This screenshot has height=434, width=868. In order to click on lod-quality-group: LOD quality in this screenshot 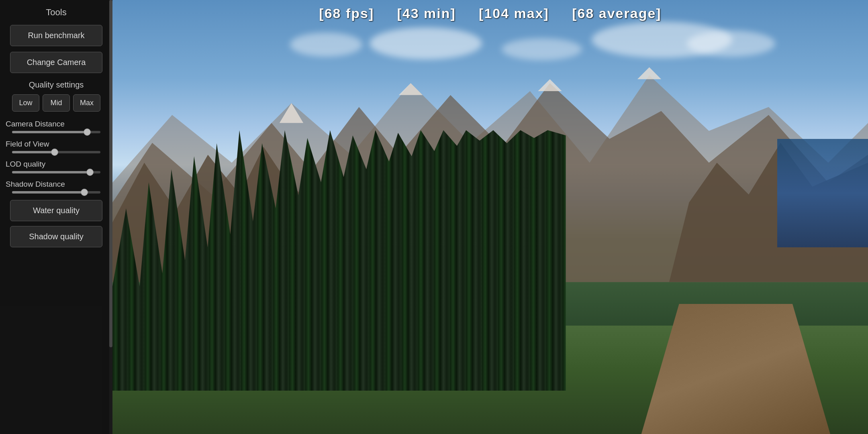, I will do `click(56, 167)`.